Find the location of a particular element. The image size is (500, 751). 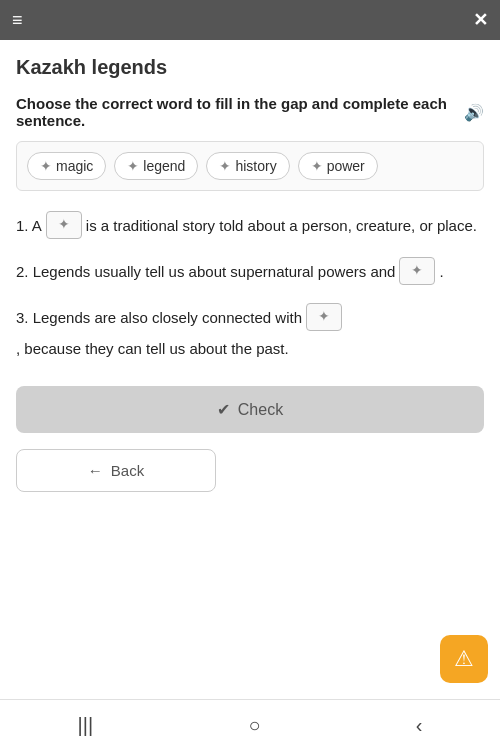

word-label: legend is located at coordinates (164, 166).